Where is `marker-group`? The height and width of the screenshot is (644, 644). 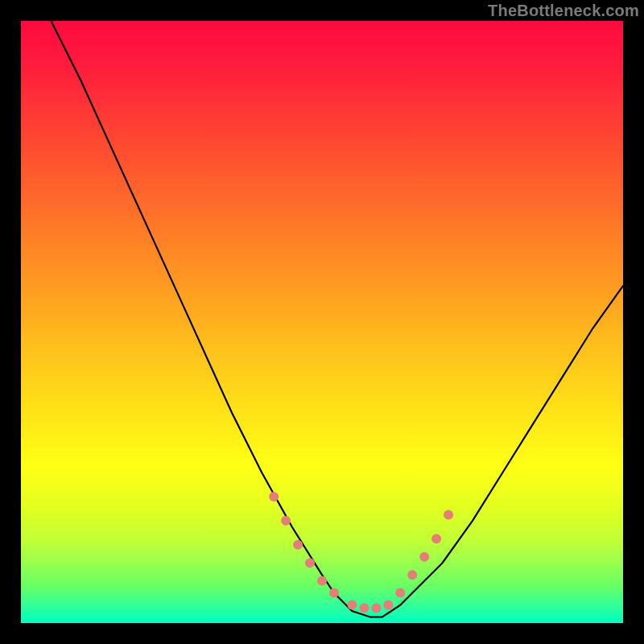
marker-group is located at coordinates (361, 552).